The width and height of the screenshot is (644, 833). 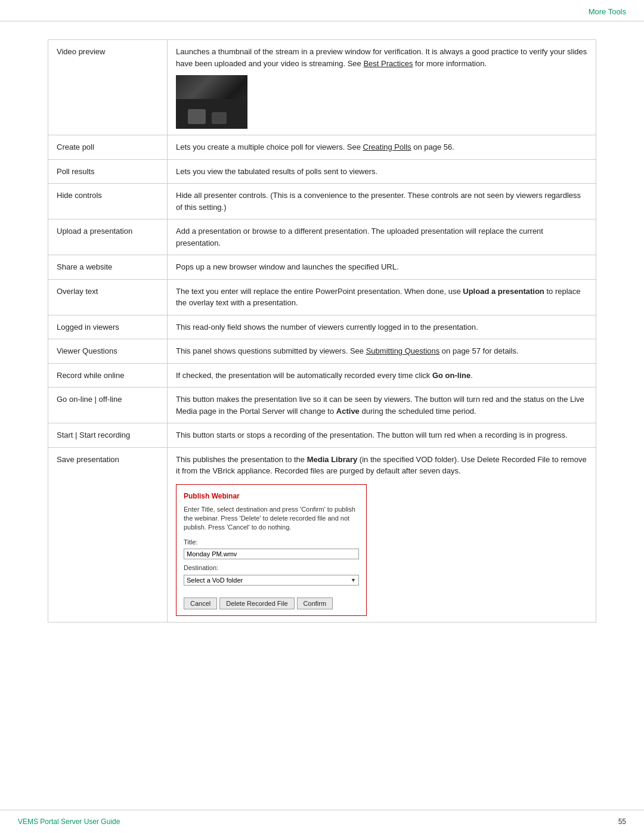 What do you see at coordinates (108, 237) in the screenshot?
I see `term-cell: Upload a presentation` at bounding box center [108, 237].